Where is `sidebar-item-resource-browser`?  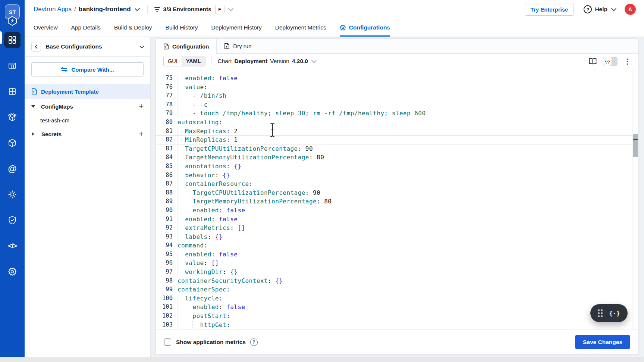
sidebar-item-resource-browser is located at coordinates (12, 143).